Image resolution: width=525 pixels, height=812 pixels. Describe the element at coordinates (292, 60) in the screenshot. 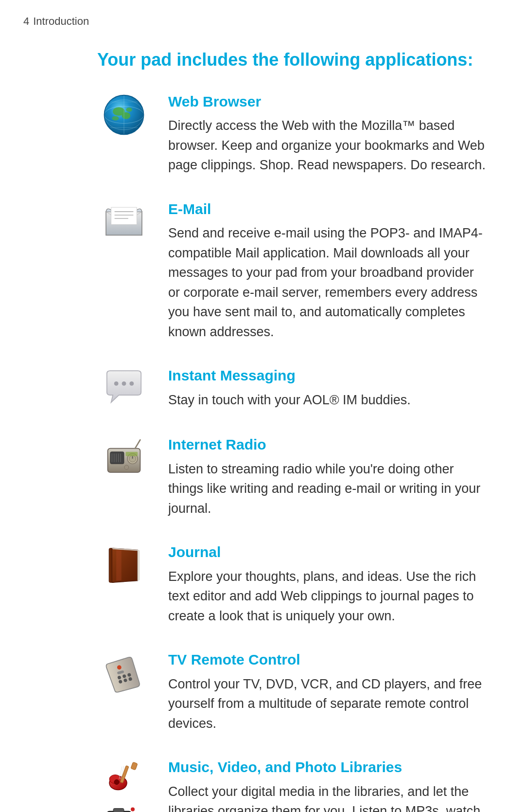

I see `section-heading: Your pad includes the following applicat…` at that location.